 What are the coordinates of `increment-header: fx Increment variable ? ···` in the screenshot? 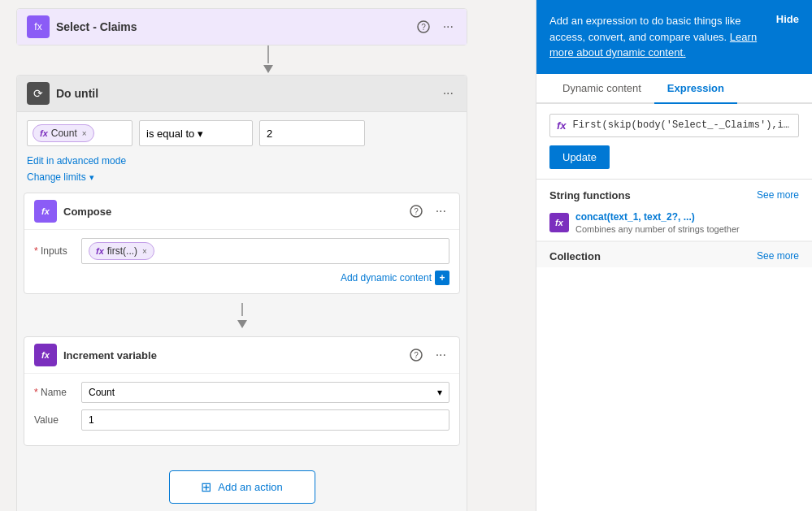 It's located at (242, 356).